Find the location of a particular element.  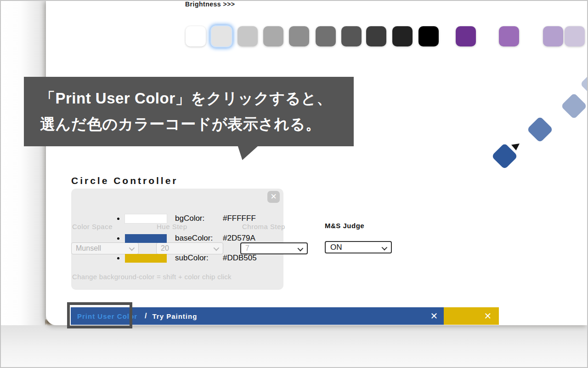

base-color-swatch is located at coordinates (146, 238).